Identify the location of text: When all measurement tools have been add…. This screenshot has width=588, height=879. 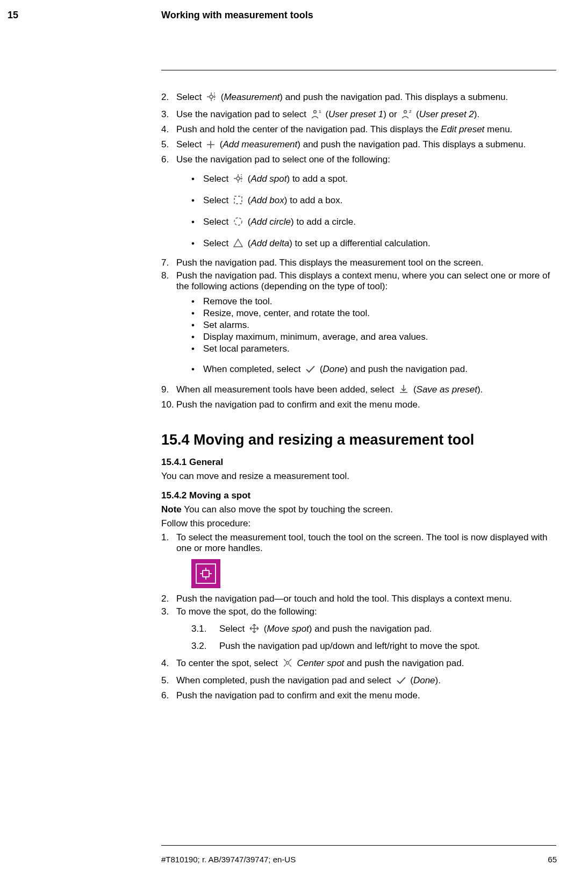
(286, 389).